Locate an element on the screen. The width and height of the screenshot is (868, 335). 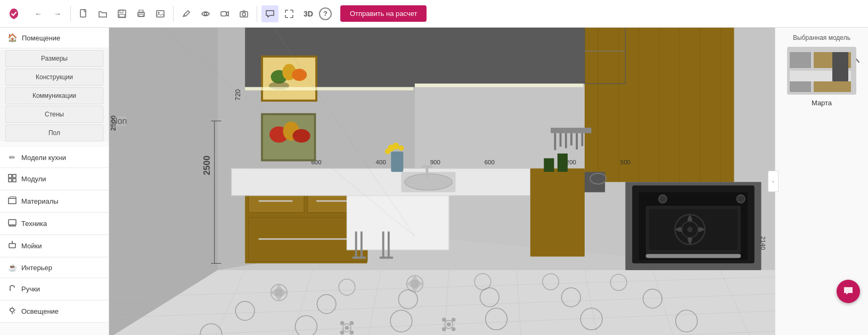
floor-tiles is located at coordinates (442, 303).